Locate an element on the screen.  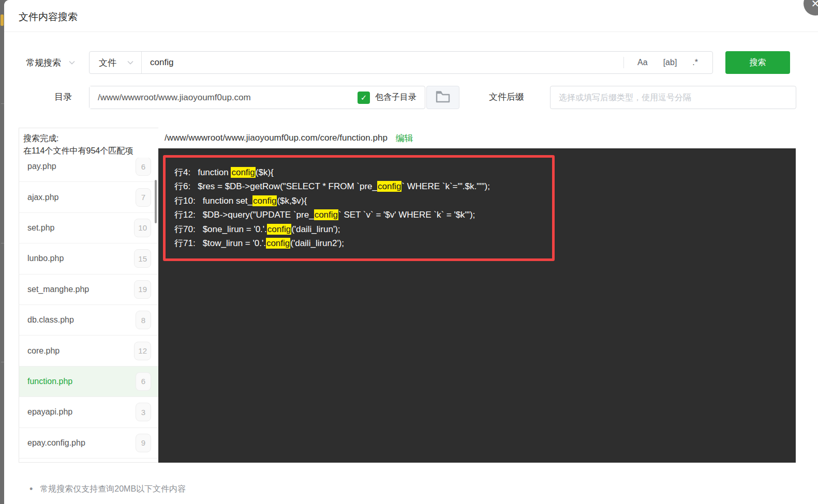
line-number: 行10: is located at coordinates (185, 201).